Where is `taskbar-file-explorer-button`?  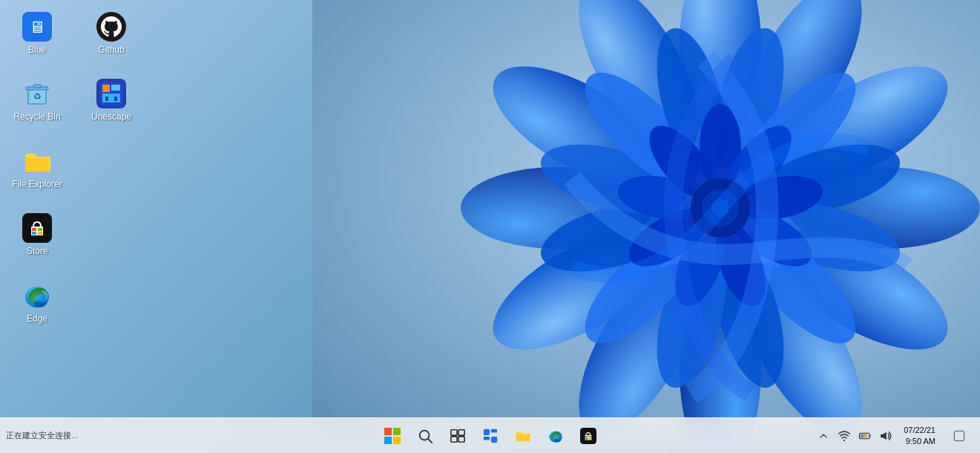
taskbar-file-explorer-button is located at coordinates (523, 436).